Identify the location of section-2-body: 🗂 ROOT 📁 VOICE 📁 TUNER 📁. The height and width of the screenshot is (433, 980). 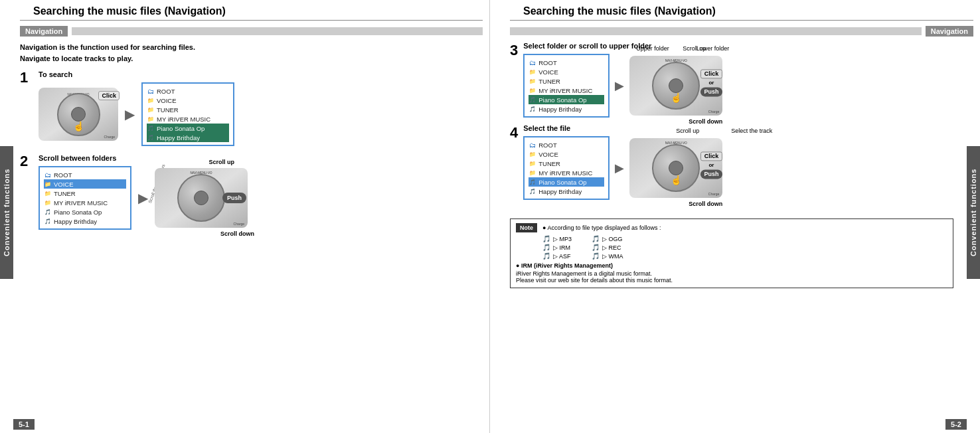
(260, 198).